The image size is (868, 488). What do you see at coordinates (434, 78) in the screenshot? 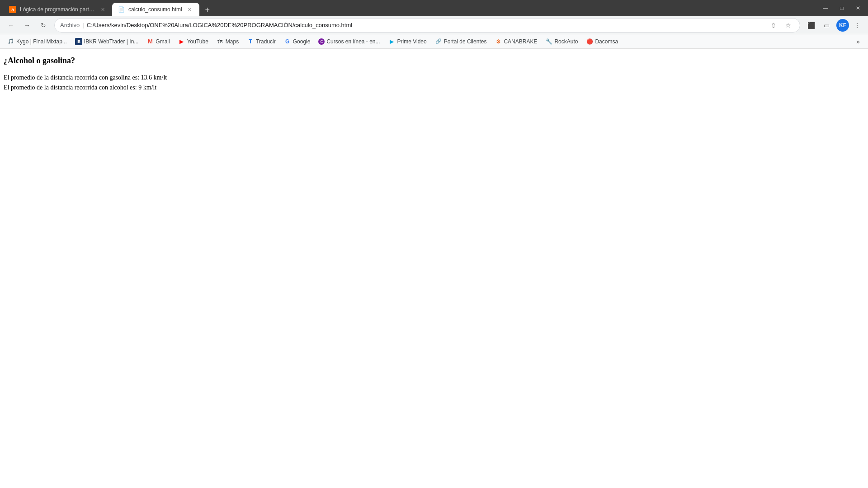
I see `page-line-1: El promedio de la distancia recorrida co…` at bounding box center [434, 78].